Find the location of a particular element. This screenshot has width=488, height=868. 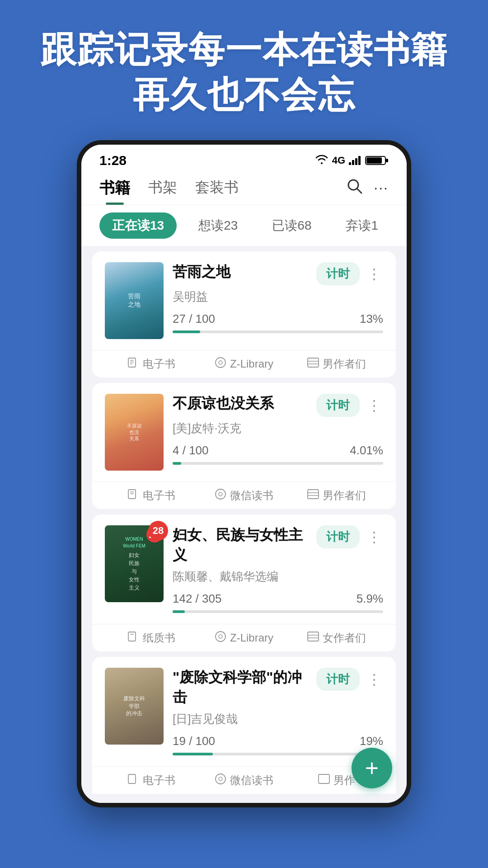

book-author: 陈顺馨、戴锦华选编 is located at coordinates (278, 577).